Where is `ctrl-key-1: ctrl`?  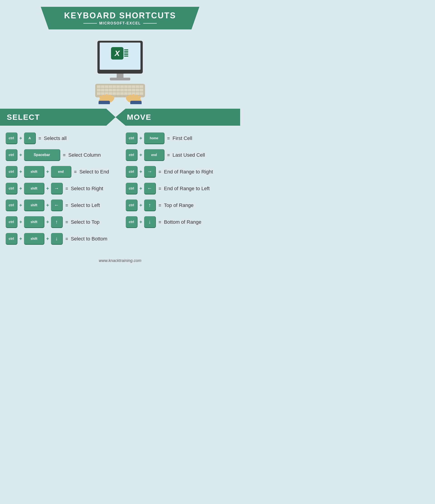
ctrl-key-1: ctrl is located at coordinates (12, 138).